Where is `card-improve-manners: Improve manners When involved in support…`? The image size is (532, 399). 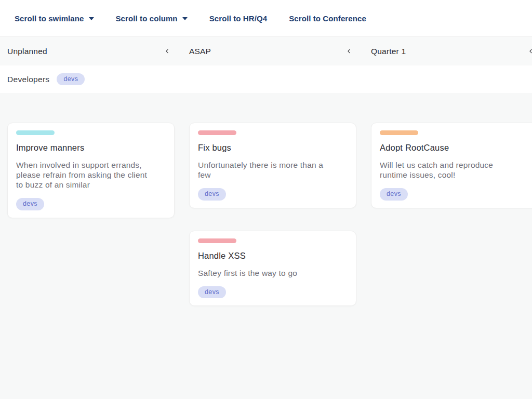 card-improve-manners: Improve manners When involved in support… is located at coordinates (91, 170).